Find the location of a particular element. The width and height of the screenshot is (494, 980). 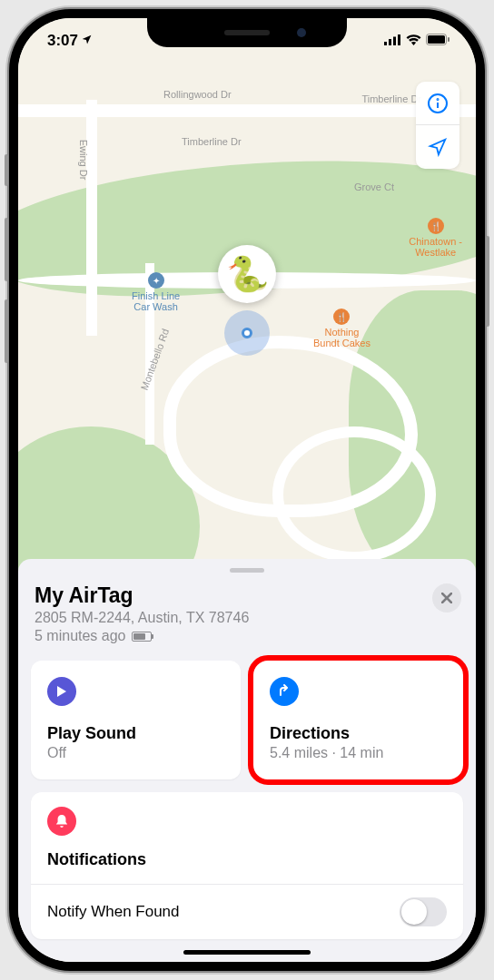

card-sub: Off is located at coordinates (136, 753).